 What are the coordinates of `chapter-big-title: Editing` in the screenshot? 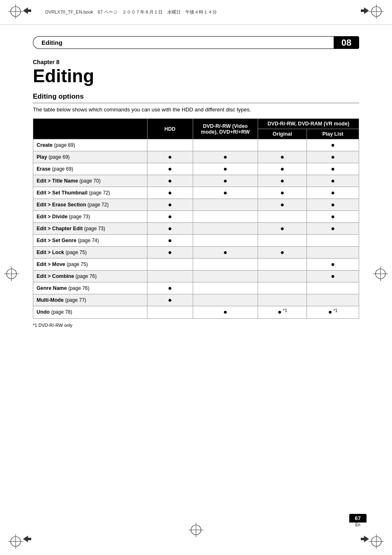 It's located at (196, 76).